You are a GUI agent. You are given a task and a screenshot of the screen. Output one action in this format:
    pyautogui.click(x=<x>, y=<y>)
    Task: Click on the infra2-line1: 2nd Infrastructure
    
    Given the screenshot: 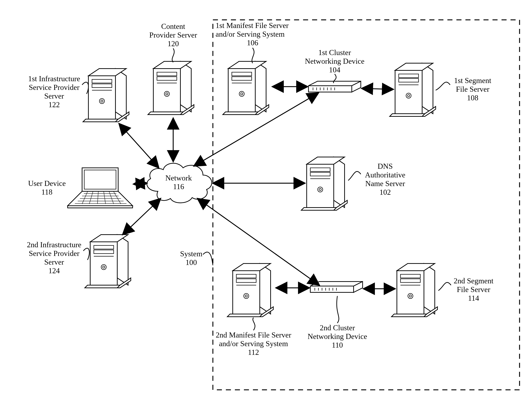 What is the action you would take?
    pyautogui.click(x=54, y=245)
    